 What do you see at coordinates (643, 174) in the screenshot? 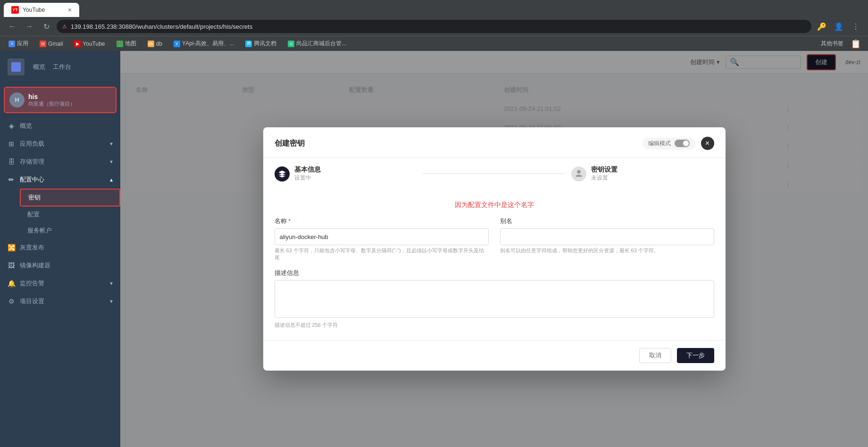
I see `step-2: 密钥设置 未设置` at bounding box center [643, 174].